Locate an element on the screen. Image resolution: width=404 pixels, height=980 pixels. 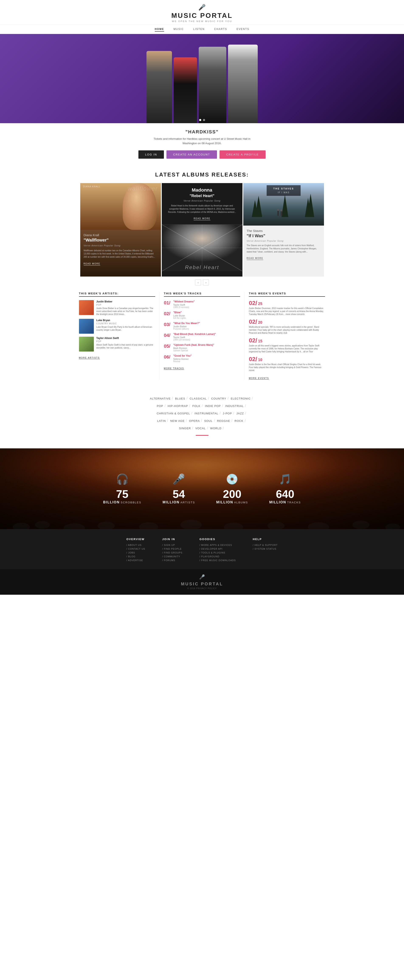
track-num-4: 04/ is located at coordinates (167, 336).